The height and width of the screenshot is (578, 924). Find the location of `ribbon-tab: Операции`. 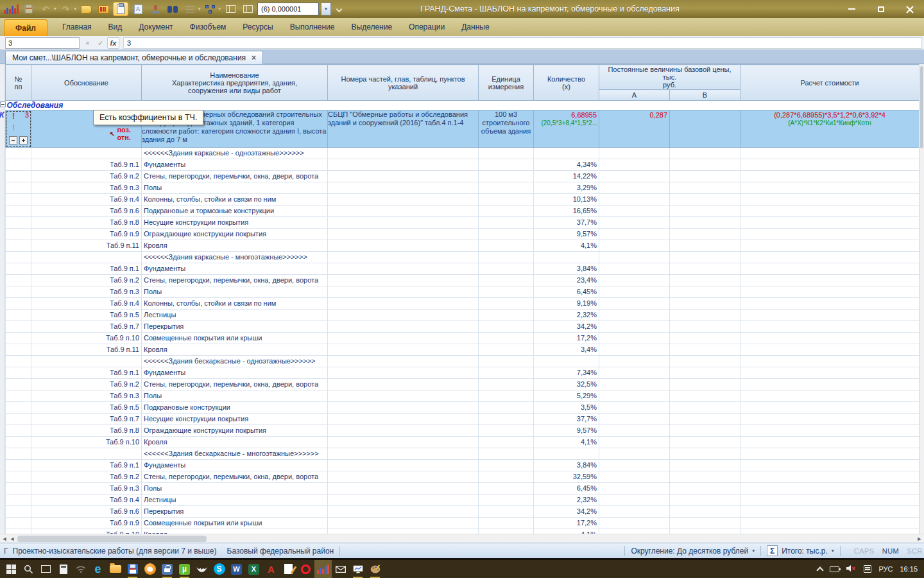

ribbon-tab: Операции is located at coordinates (427, 27).